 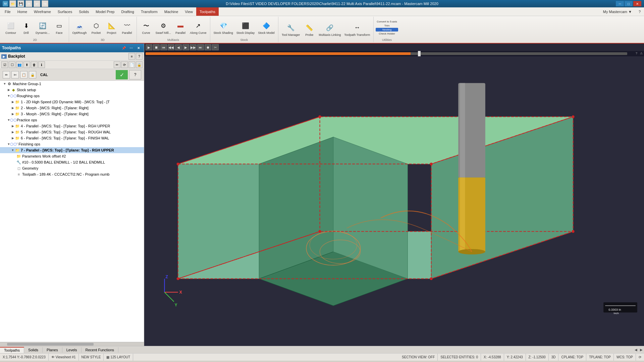 What do you see at coordinates (387, 29) in the screenshot?
I see `nesting-button: Nesting` at bounding box center [387, 29].